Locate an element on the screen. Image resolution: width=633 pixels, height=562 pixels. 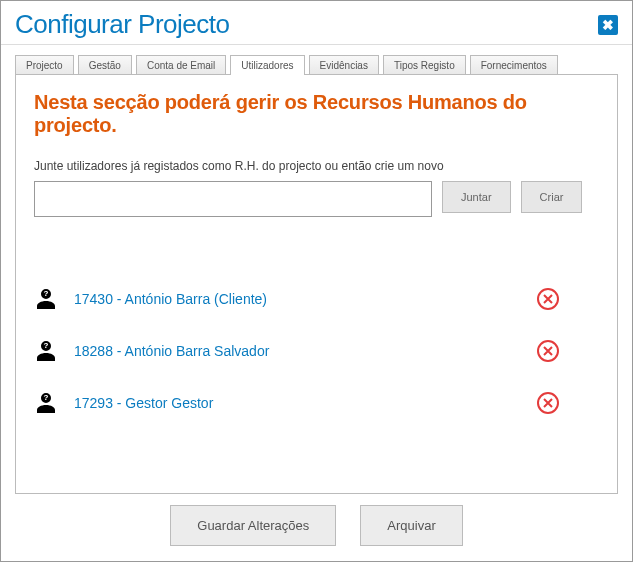
modal-header: Configurar Projecto ✖ is located at coordinates (316, 23).